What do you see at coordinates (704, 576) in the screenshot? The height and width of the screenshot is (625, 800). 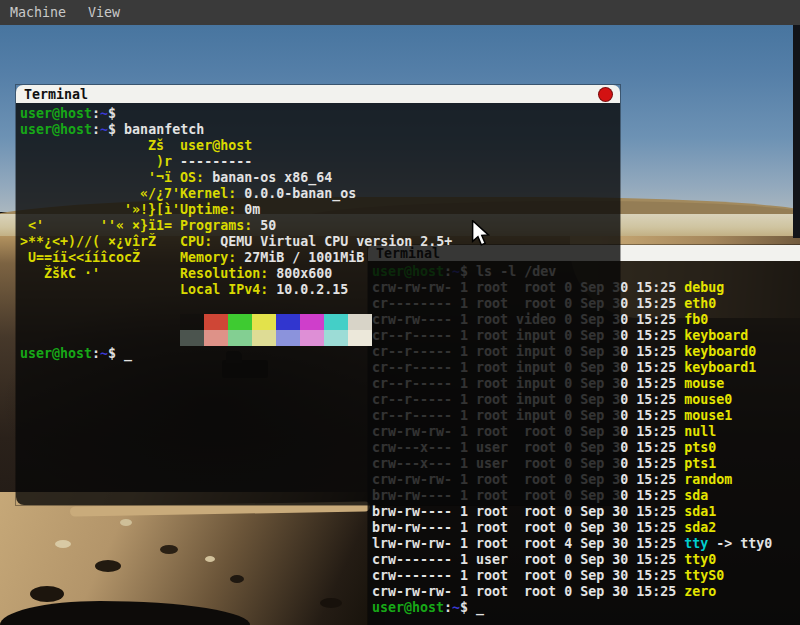 I see `file-name: ttyS0` at bounding box center [704, 576].